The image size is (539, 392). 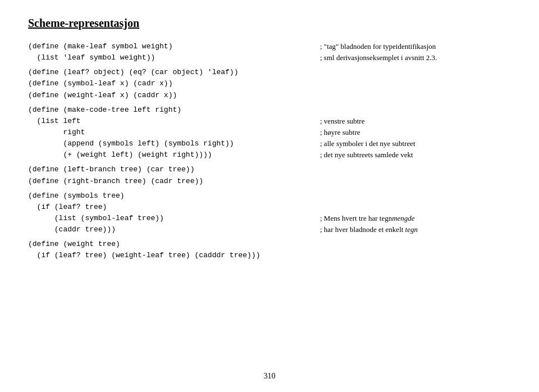 What do you see at coordinates (270, 376) in the screenshot?
I see `page-number: 310` at bounding box center [270, 376].